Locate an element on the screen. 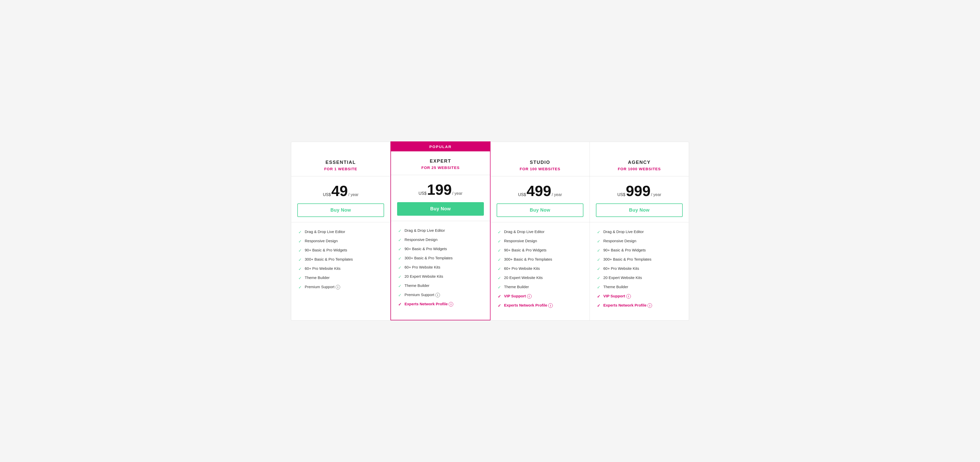 Image resolution: width=980 pixels, height=462 pixels. feature-text-expert-6: Theme Builder is located at coordinates (417, 285).